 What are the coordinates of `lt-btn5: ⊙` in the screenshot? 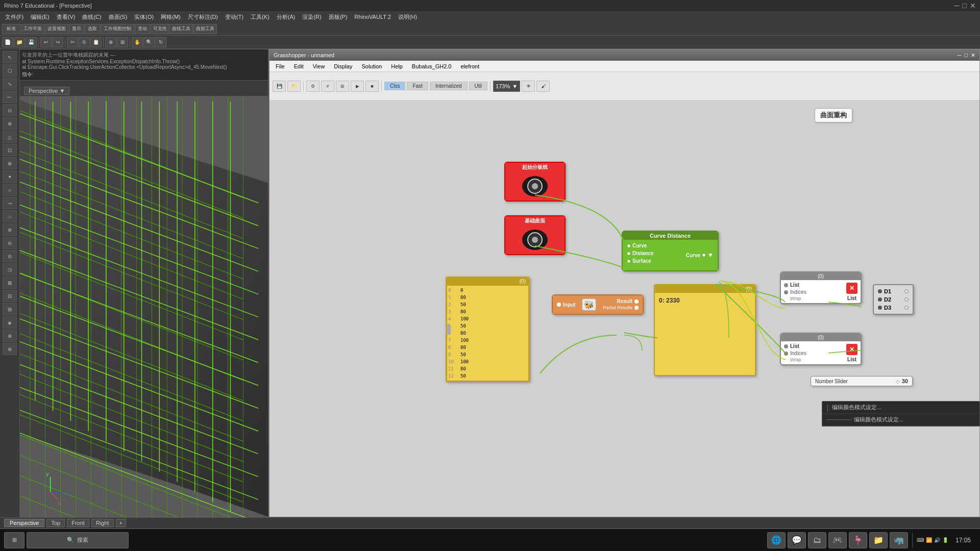 It's located at (10, 110).